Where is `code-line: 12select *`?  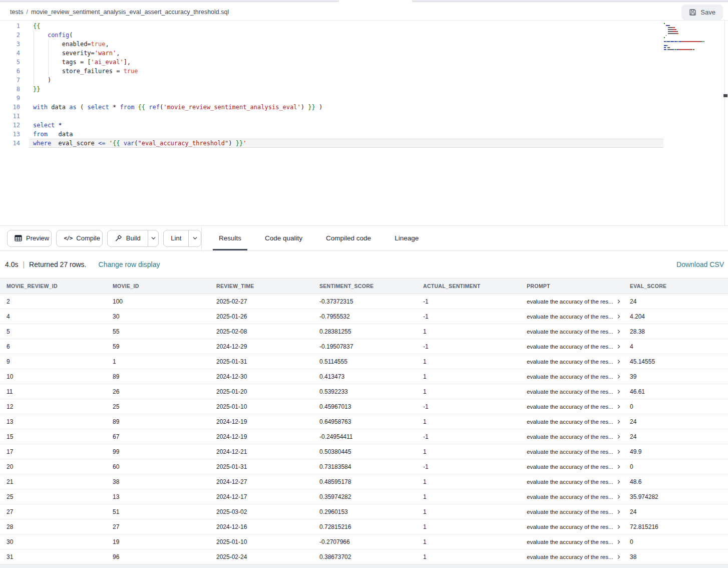
code-line: 12select * is located at coordinates (364, 125).